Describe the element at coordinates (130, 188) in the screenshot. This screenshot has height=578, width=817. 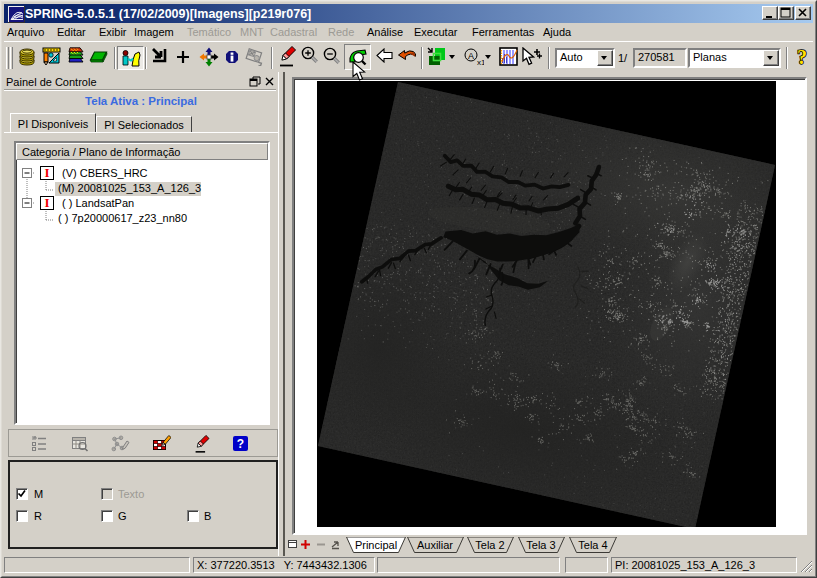
I see `svg-text: (M) 20081025_153_A_126_3` at that location.